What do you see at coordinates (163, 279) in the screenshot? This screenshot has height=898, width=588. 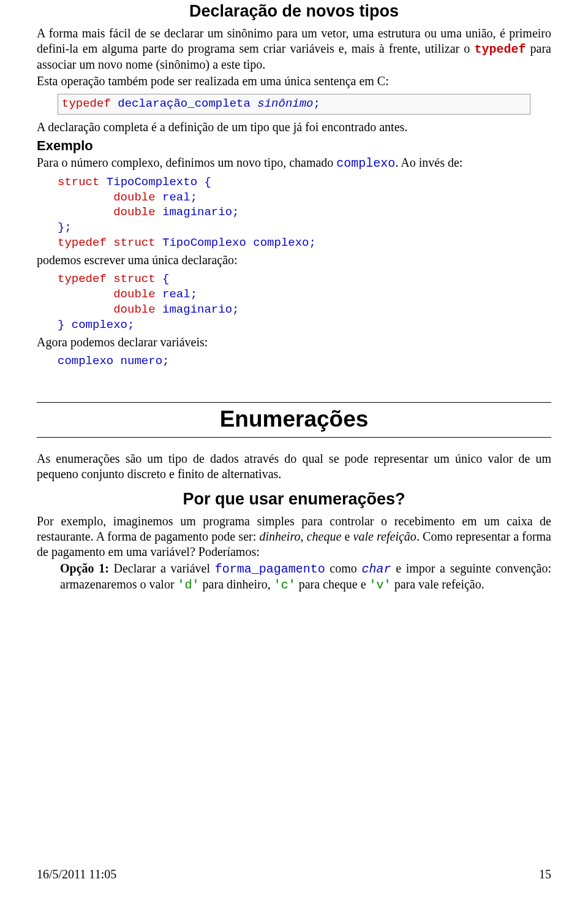 I see `code-text: {` at bounding box center [163, 279].